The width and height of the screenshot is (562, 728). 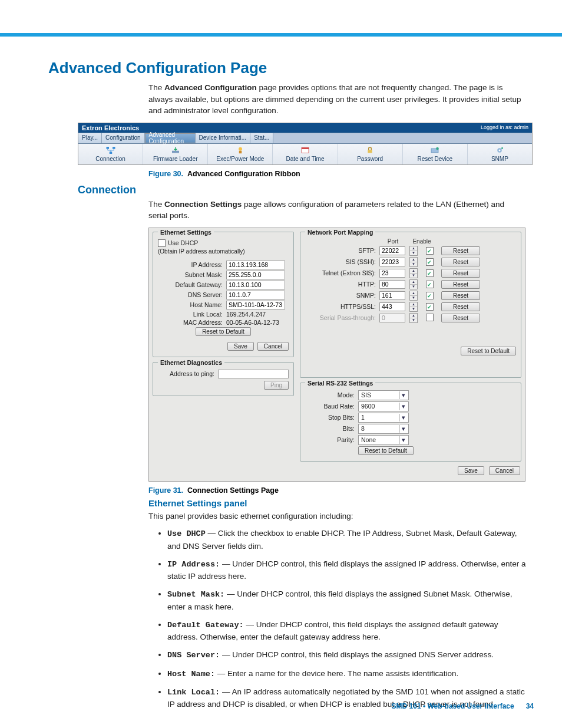 What do you see at coordinates (246, 314) in the screenshot?
I see `linklocal-value: 169.254.4.247` at bounding box center [246, 314].